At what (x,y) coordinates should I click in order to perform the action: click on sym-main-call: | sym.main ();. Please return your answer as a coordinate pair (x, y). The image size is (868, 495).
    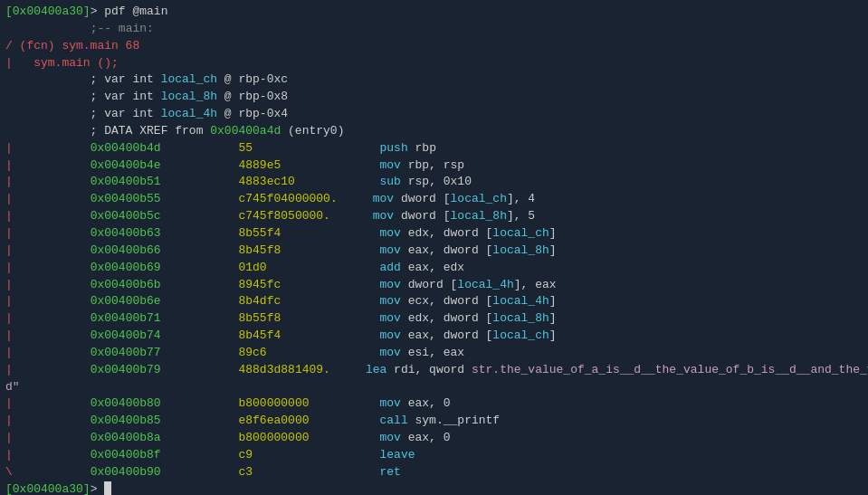
    Looking at the image, I should click on (434, 63).